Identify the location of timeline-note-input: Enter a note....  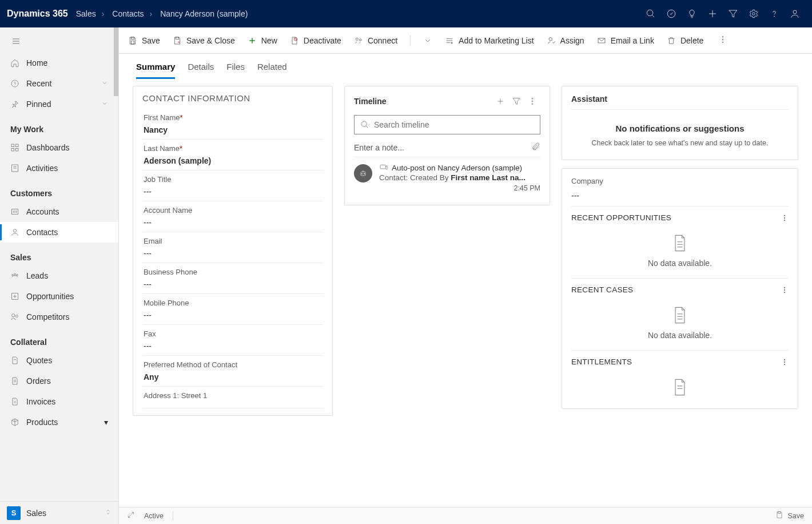
(447, 148).